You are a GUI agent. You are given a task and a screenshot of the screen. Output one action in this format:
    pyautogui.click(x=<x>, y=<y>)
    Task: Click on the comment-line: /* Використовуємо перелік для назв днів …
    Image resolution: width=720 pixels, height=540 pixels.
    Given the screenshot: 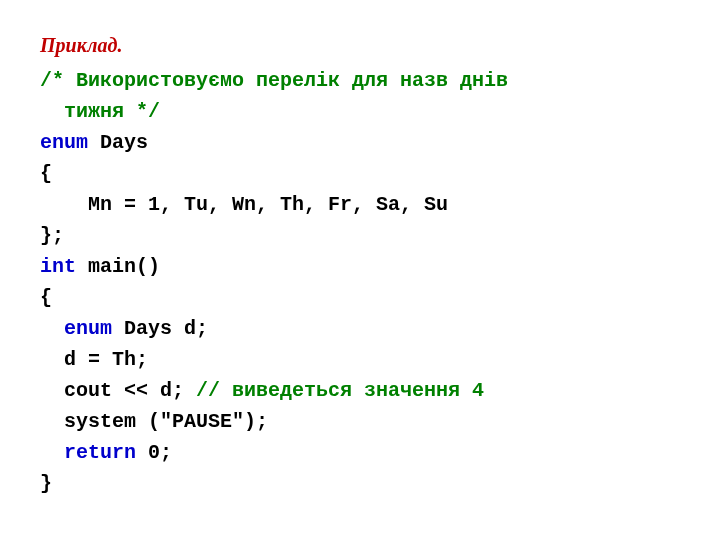 What is the action you would take?
    pyautogui.click(x=302, y=96)
    